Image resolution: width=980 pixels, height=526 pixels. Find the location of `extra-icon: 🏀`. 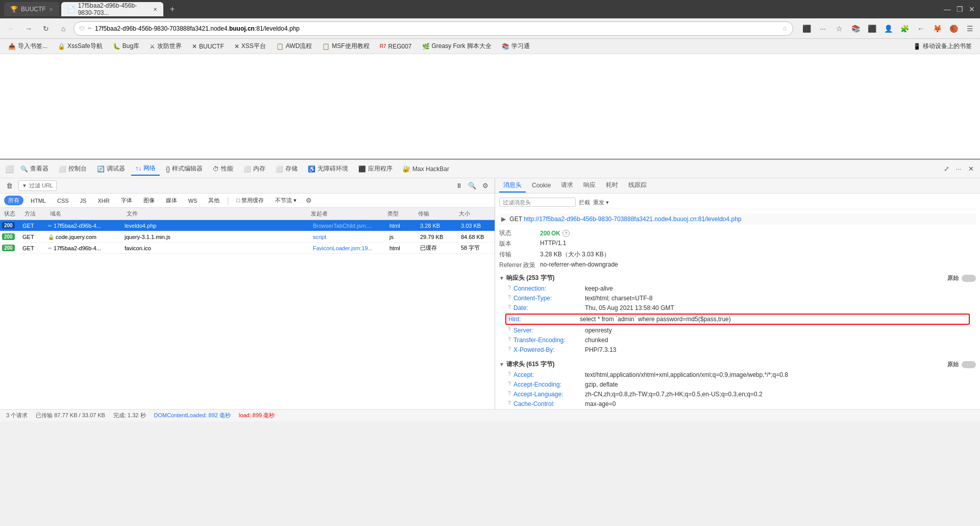

extra-icon: 🏀 is located at coordinates (953, 29).